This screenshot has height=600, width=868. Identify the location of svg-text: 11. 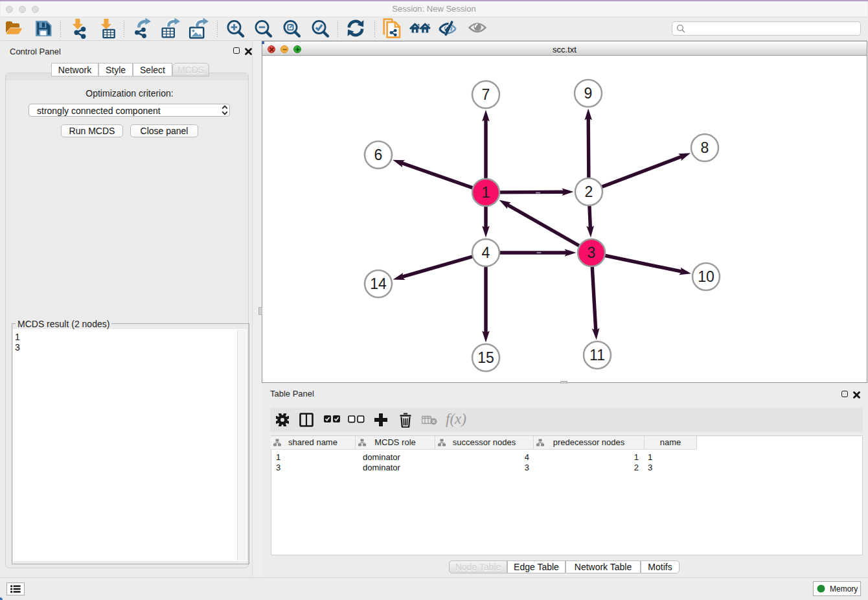
(597, 355).